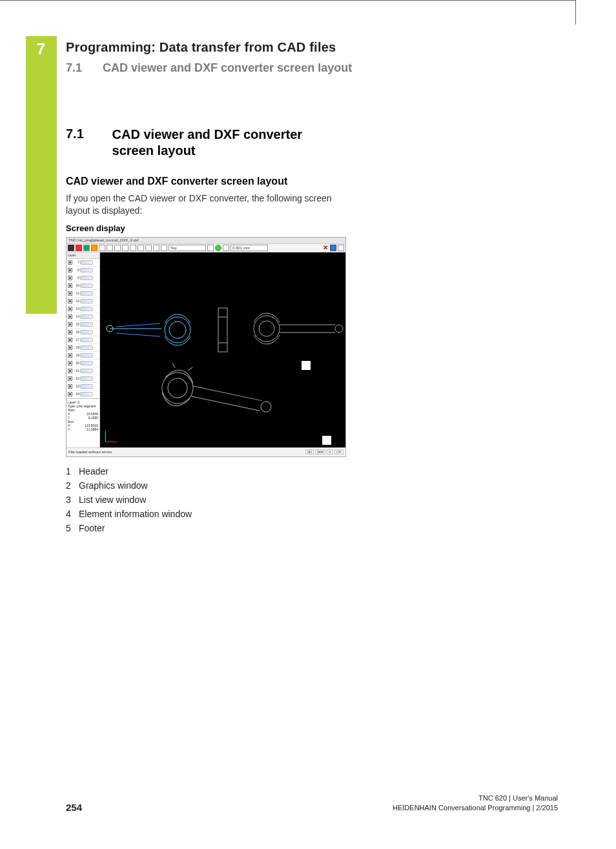  I want to click on layer-row: 24, so click(83, 394).